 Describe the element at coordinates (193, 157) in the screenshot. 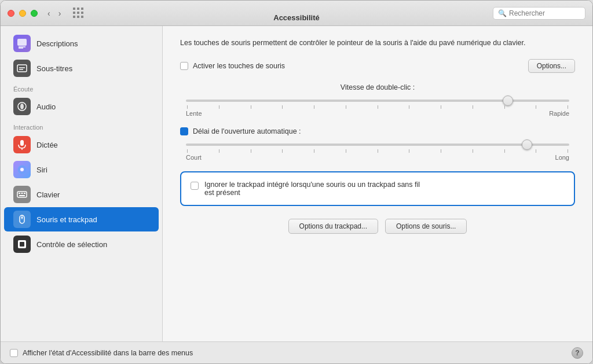

I see `slider-delai-left: Court` at that location.